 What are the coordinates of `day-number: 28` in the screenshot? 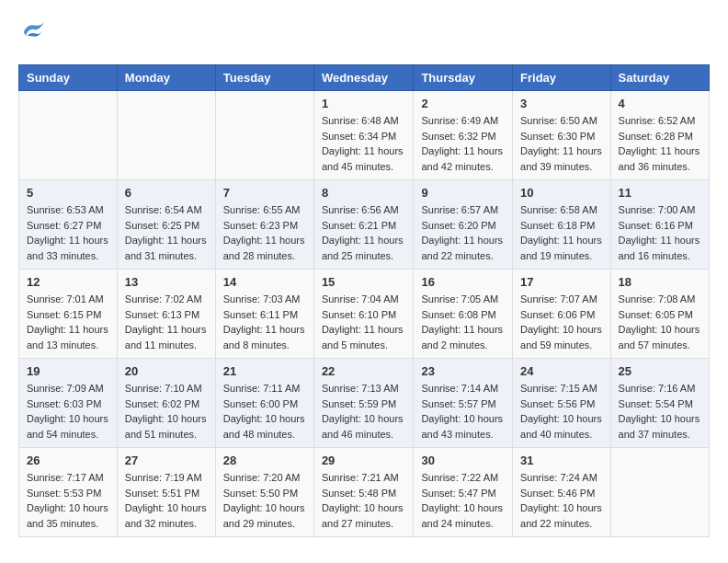 It's located at (265, 460).